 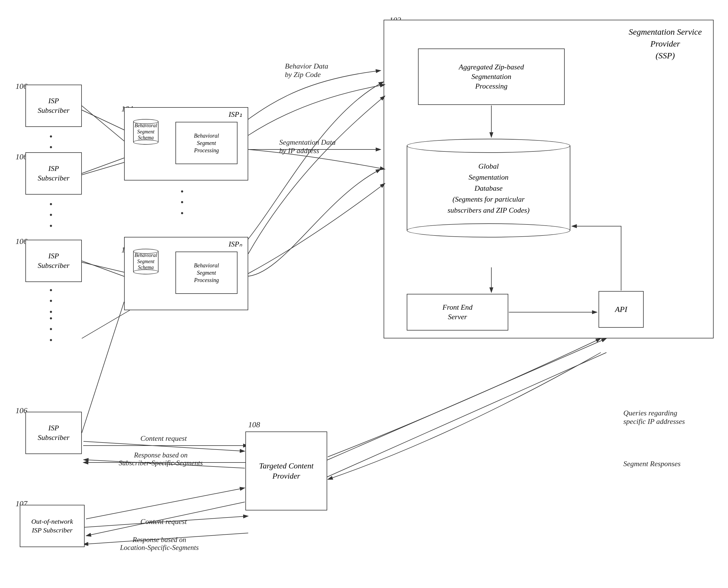 What do you see at coordinates (457, 312) in the screenshot?
I see `front-end-server-box: Front EndServer` at bounding box center [457, 312].